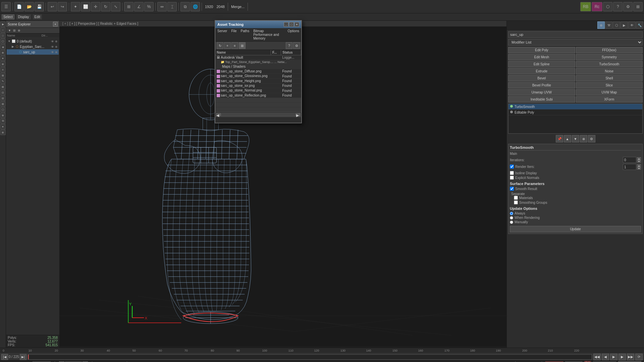  What do you see at coordinates (512, 173) in the screenshot?
I see `isoline-display-checkbox` at bounding box center [512, 173].